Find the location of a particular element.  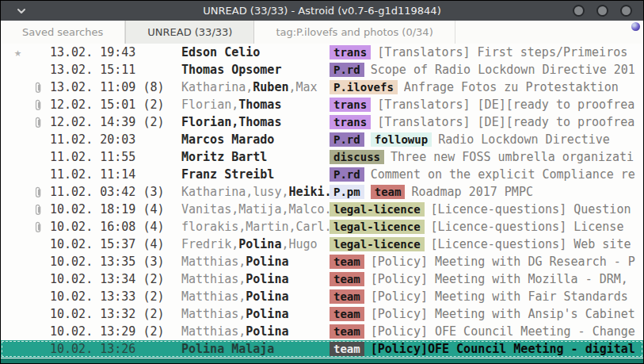

titlebar: UNREAD (33/33) - Astroid (v0.7-6-g1d1198… is located at coordinates (322, 11).